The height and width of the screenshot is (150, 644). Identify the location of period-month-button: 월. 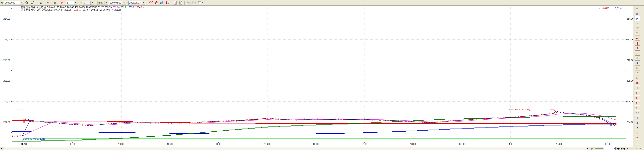
(55, 3).